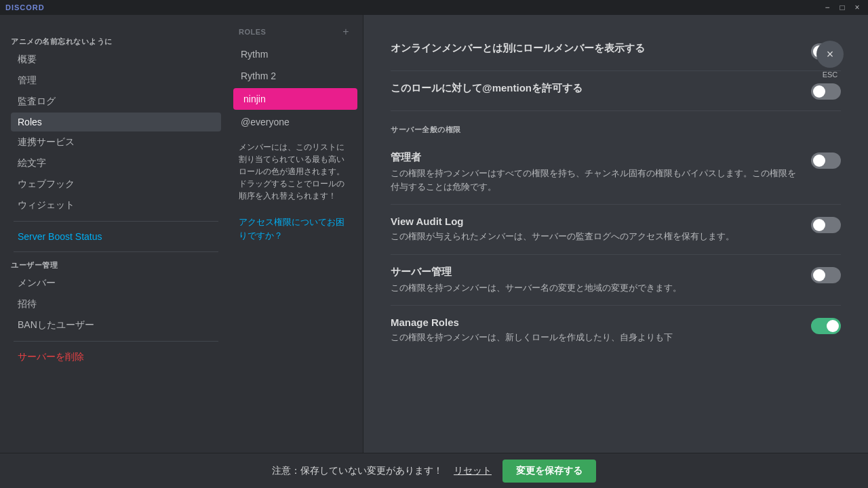 This screenshot has width=868, height=488. I want to click on toggle-audit-log, so click(826, 225).